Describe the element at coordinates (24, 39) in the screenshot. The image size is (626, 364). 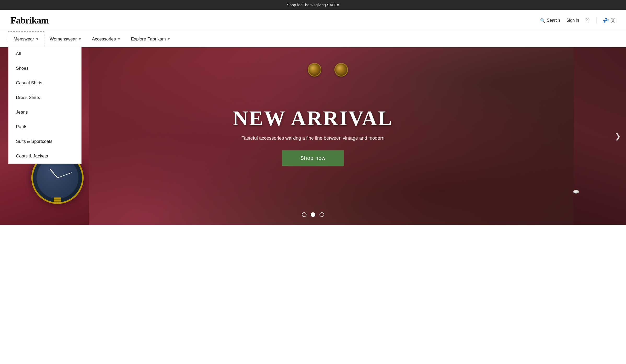
I see `nav-label-menswear: Menswear` at that location.